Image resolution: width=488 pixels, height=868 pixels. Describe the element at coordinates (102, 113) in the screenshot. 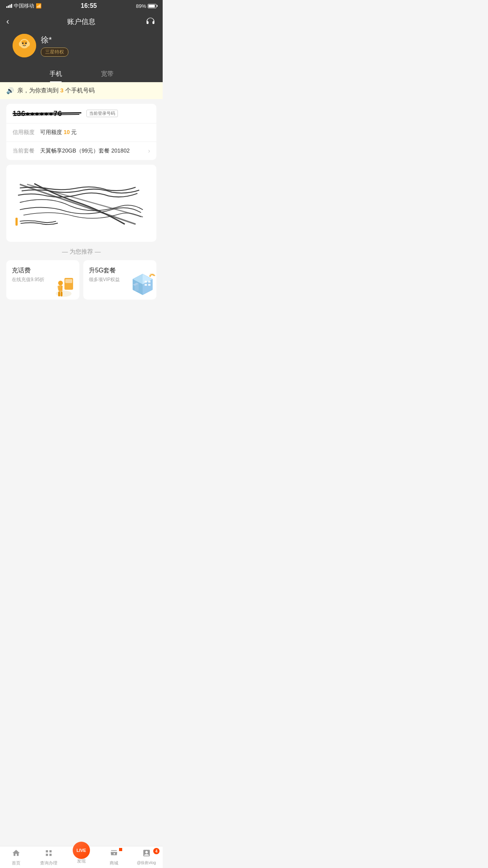

I see `login-badge: 当前登录号码` at that location.